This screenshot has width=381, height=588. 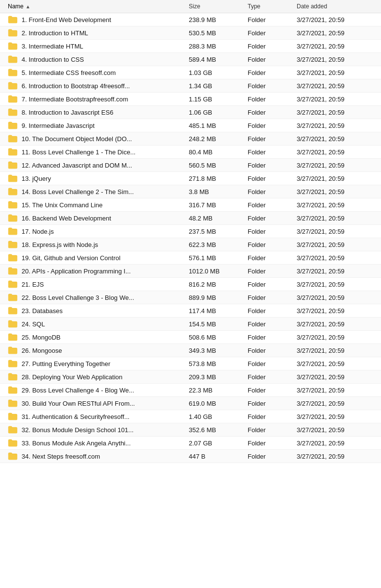 I want to click on table-row: 10. The Document Object Model (DO... 248…, so click(x=190, y=139).